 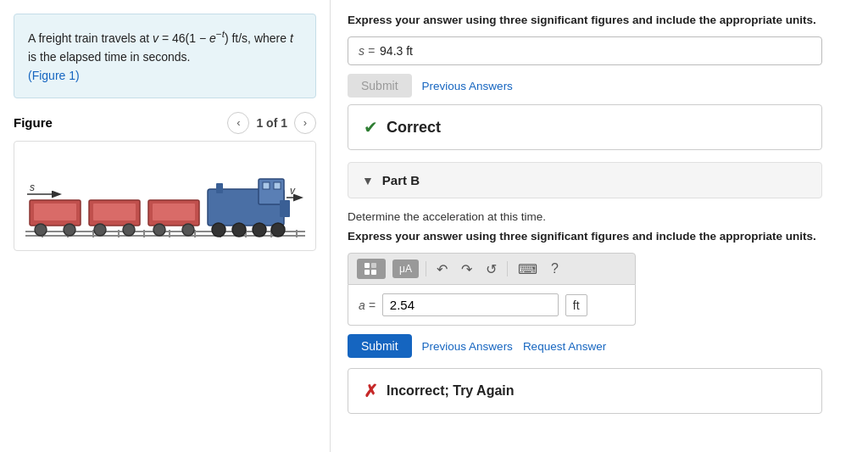 What do you see at coordinates (371, 391) in the screenshot?
I see `incorrect-x-icon: ✗` at bounding box center [371, 391].